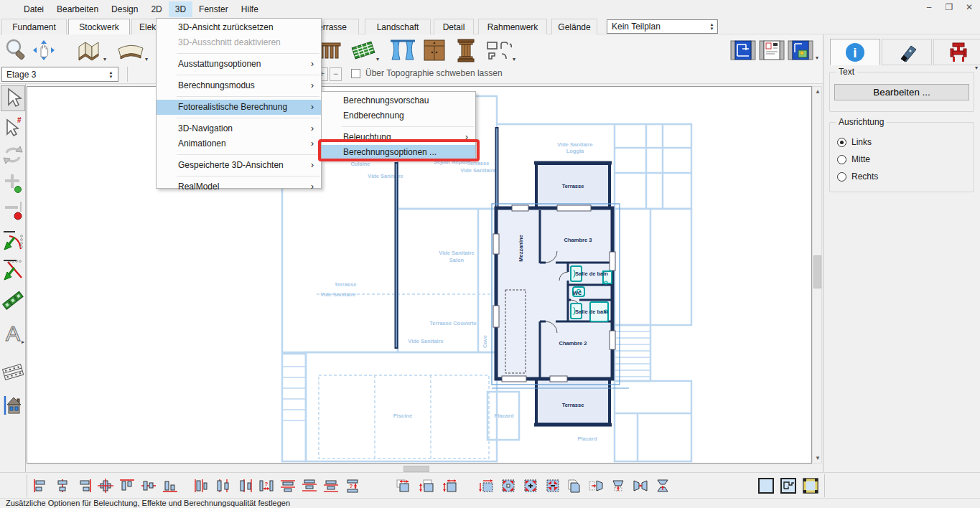 The height and width of the screenshot is (508, 980). What do you see at coordinates (817, 275) in the screenshot?
I see `vertical-scrollbar: ▲ ▼` at bounding box center [817, 275].